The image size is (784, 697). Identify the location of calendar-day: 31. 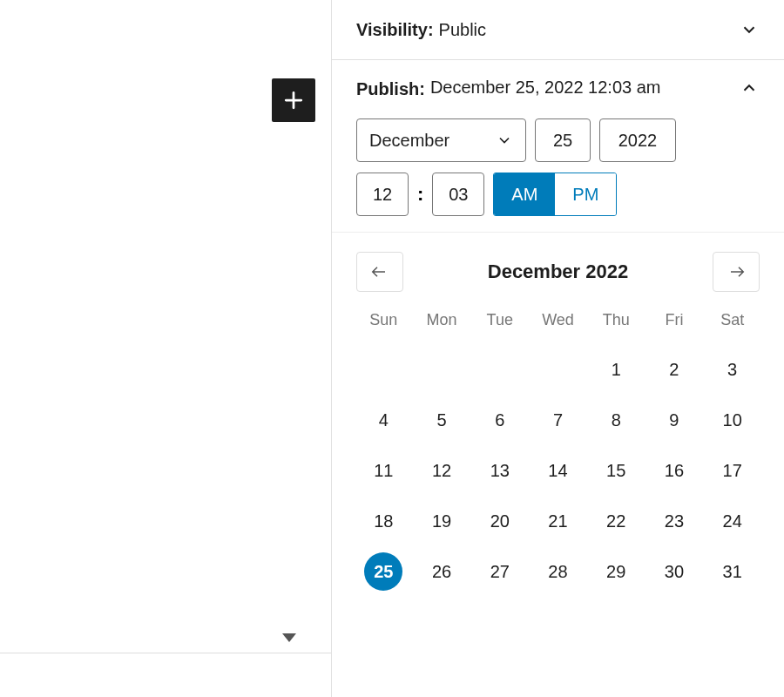
(732, 572).